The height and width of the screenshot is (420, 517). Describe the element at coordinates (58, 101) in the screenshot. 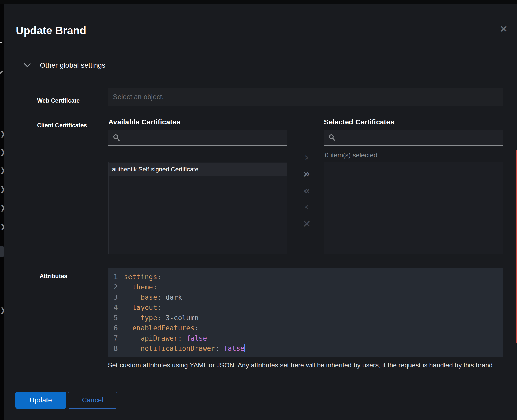

I see `web-certificate-label: Web Certificate` at that location.